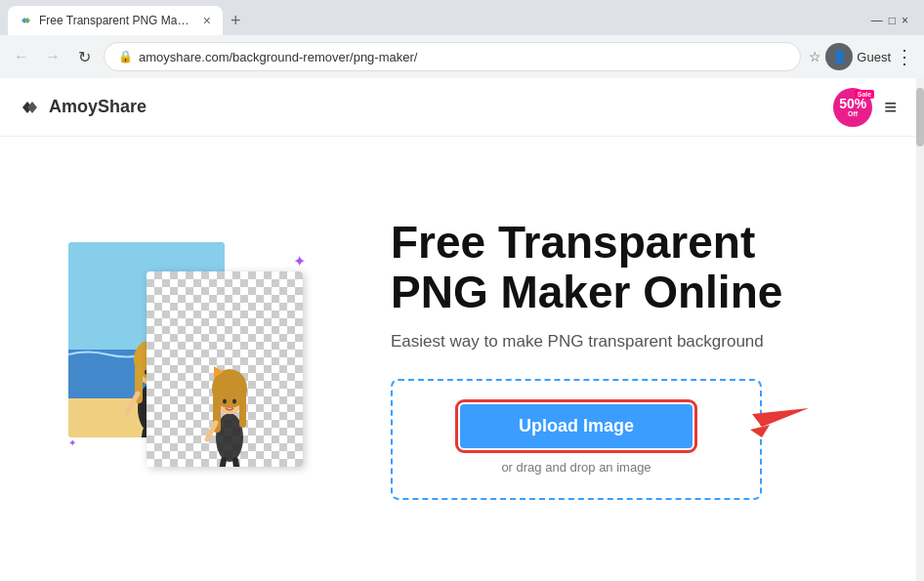 The width and height of the screenshot is (924, 581). What do you see at coordinates (72, 443) in the screenshot?
I see `sparkle-icon-small: ✦` at bounding box center [72, 443].